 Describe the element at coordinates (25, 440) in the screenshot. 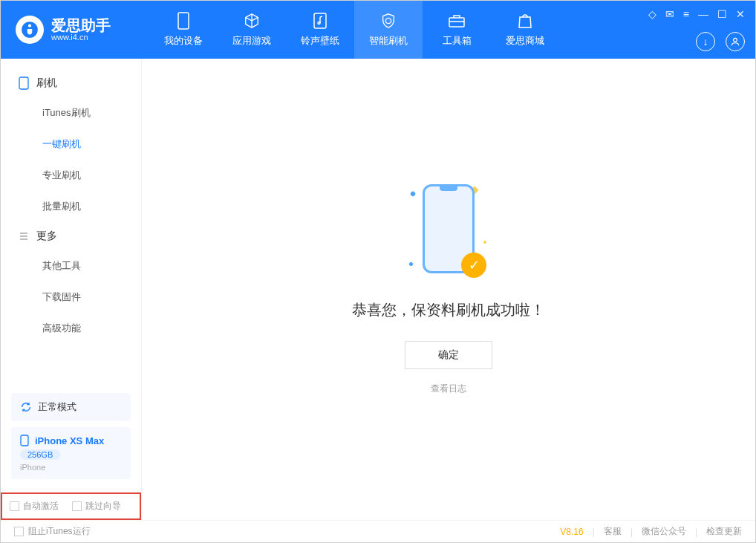

I see `phone-small-icon` at that location.